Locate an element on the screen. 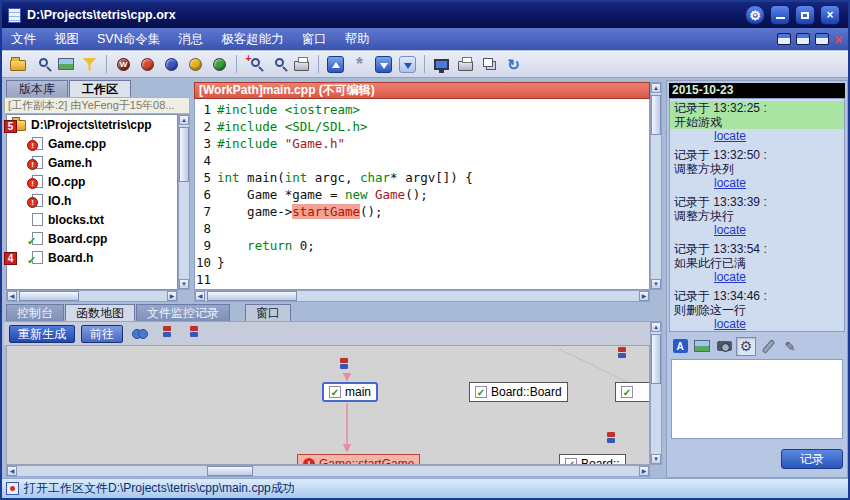 The height and width of the screenshot is (500, 850). note-input is located at coordinates (757, 399).